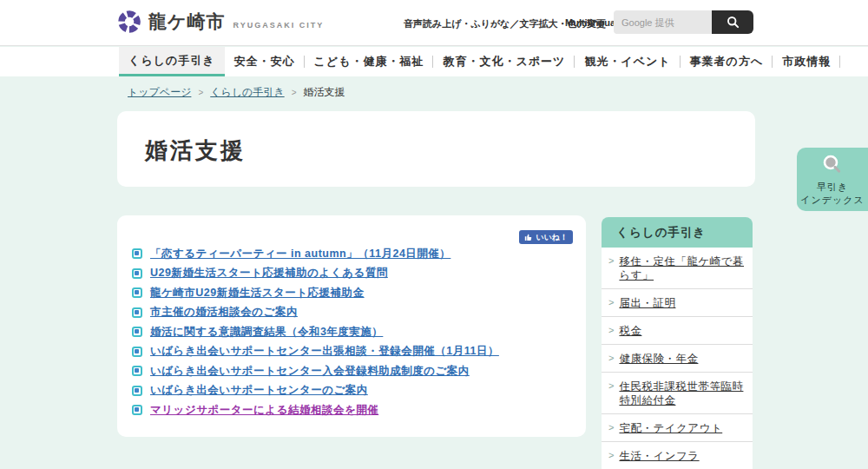  What do you see at coordinates (552, 238) in the screenshot?
I see `like-label: いいね！` at bounding box center [552, 238].